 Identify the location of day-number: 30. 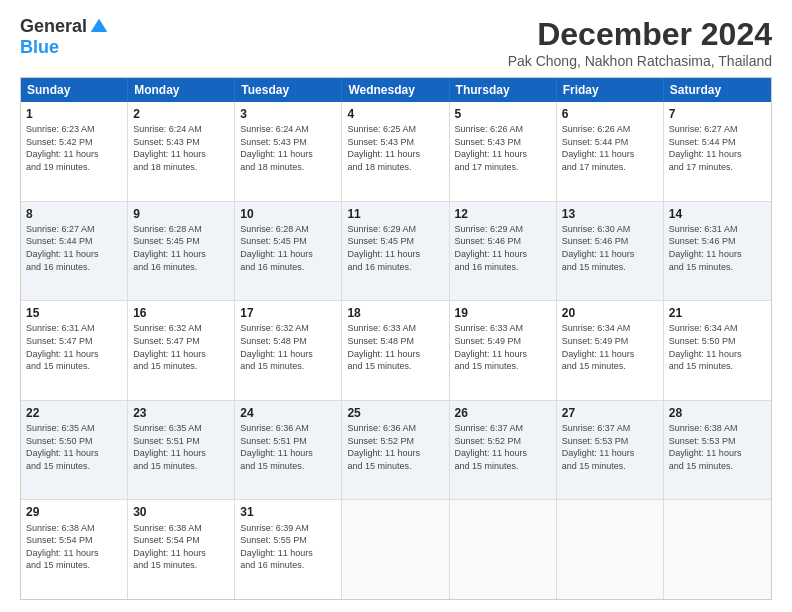
(181, 512).